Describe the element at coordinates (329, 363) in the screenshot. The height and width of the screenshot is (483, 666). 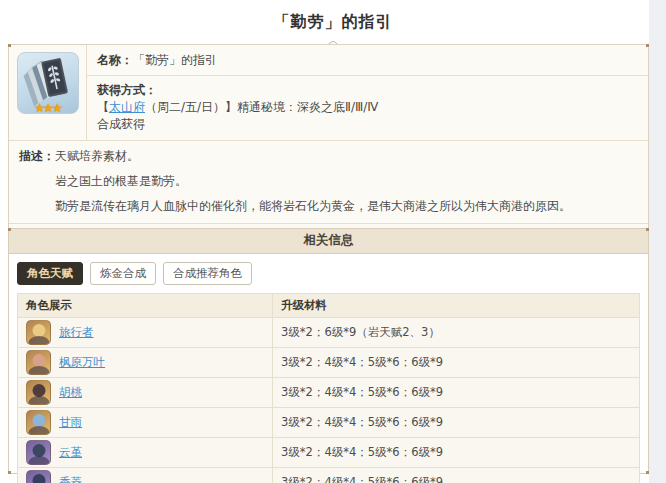
I see `table-row: 枫原万叶 3级*2；4级*4；5级*6；6级*9` at that location.